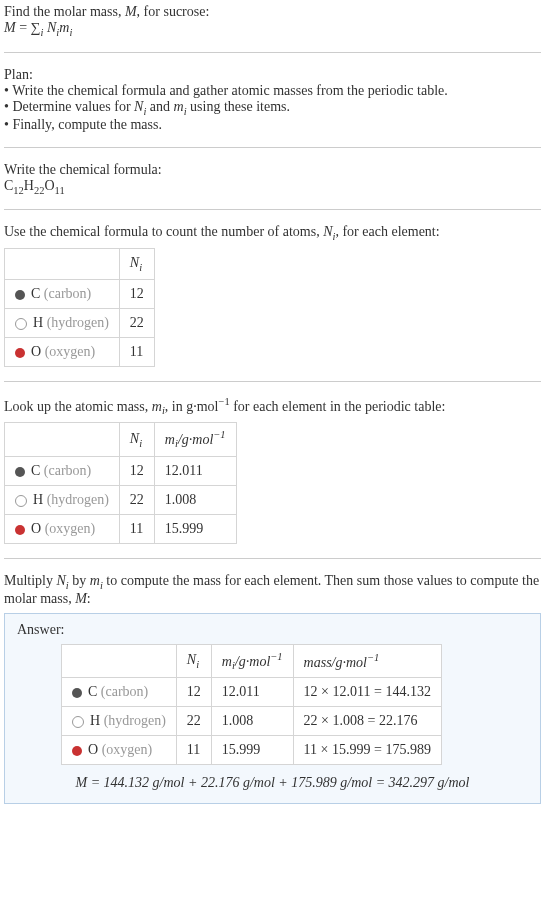  Describe the element at coordinates (174, 12) in the screenshot. I see `t: , for sucrose:` at that location.